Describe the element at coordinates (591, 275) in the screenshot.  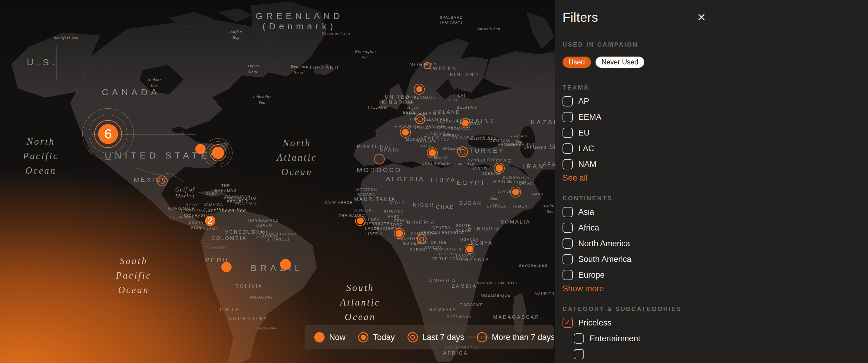
I see `continent-label-europe: Europe` at that location.